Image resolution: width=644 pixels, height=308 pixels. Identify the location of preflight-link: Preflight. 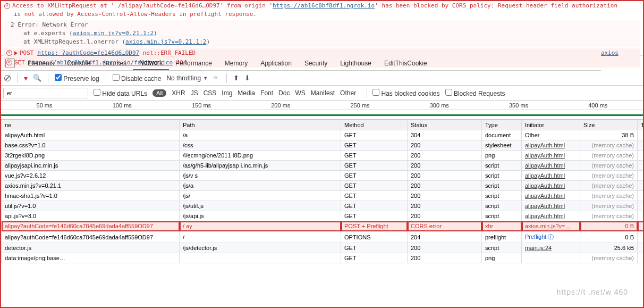
(377, 226).